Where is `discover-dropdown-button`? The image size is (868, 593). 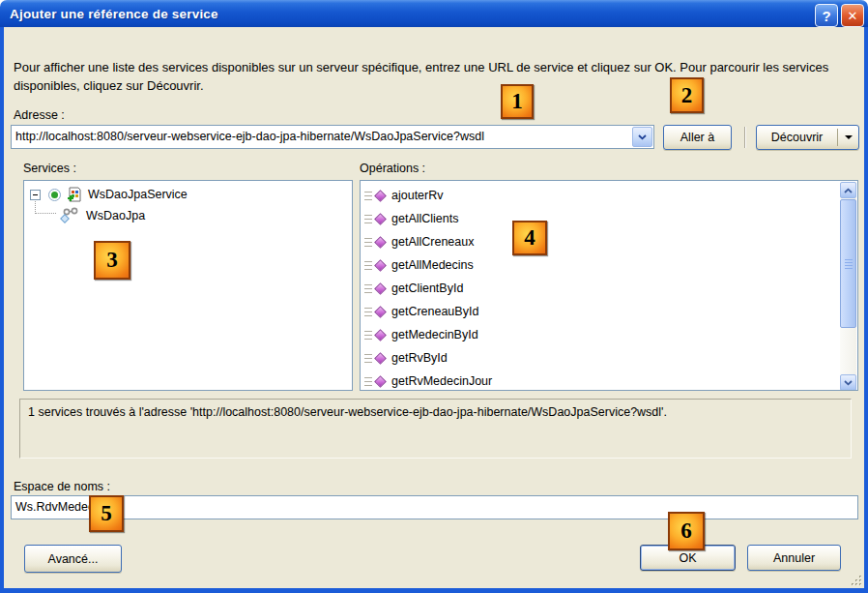 discover-dropdown-button is located at coordinates (849, 137).